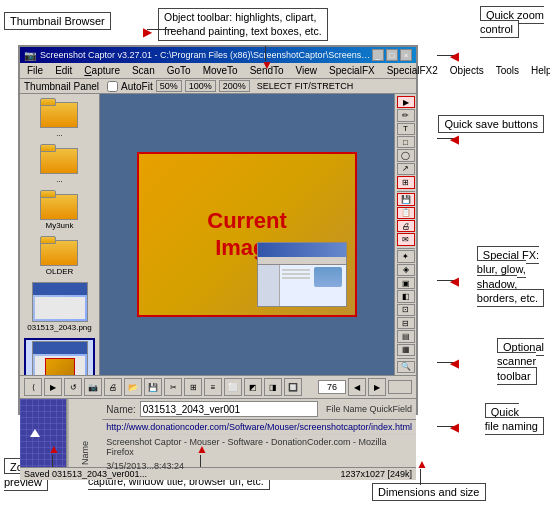 The height and width of the screenshot is (507, 550). Describe the element at coordinates (60, 210) in the screenshot. I see `thumb-folder-myjunk: My3unk` at that location.